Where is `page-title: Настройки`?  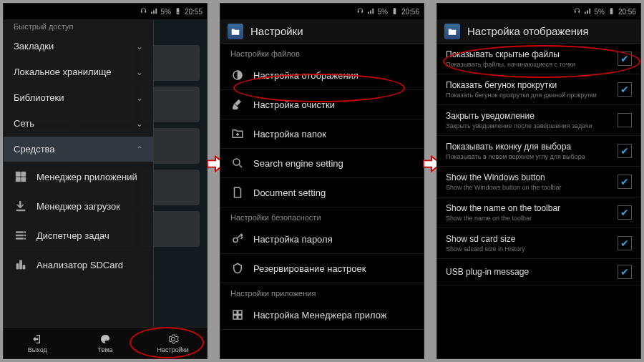 page-title: Настройки is located at coordinates (277, 31).